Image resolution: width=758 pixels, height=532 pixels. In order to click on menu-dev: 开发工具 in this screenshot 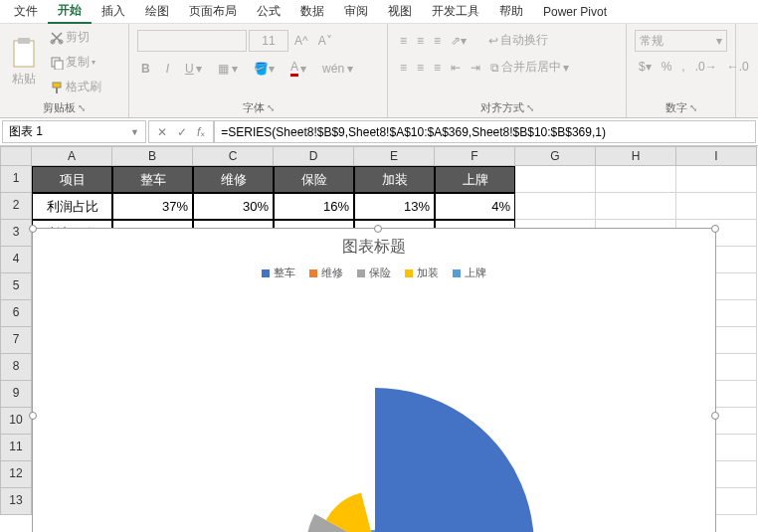, I will do `click(456, 12)`.